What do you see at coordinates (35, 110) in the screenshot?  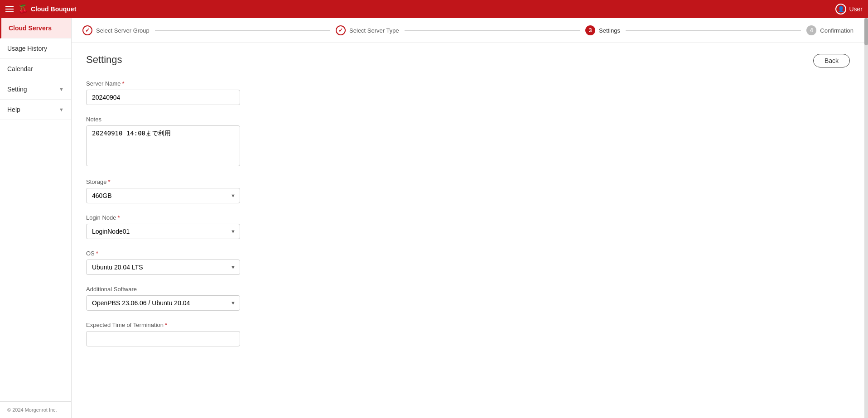 I see `sidebar-item-help: Help ▼` at bounding box center [35, 110].